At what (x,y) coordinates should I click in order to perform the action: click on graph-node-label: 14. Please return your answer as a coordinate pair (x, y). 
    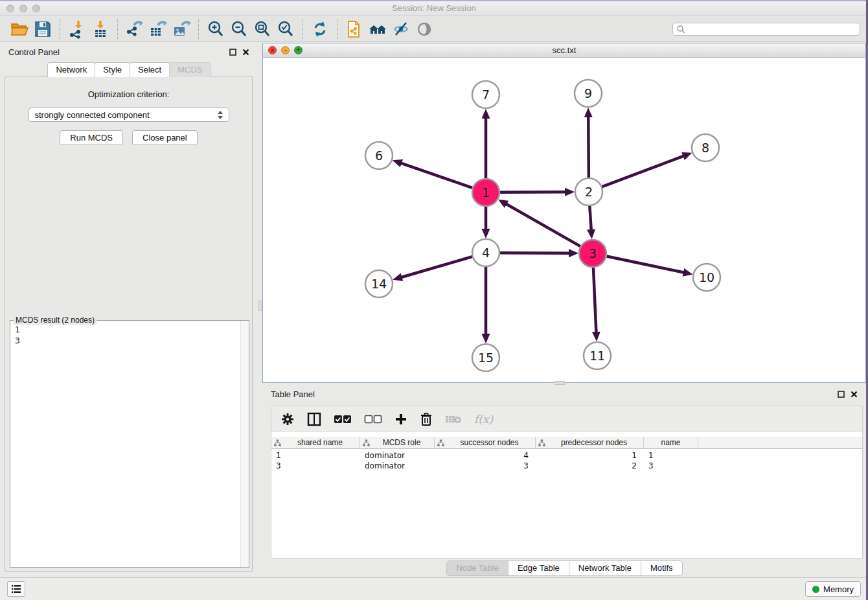
    Looking at the image, I should click on (379, 284).